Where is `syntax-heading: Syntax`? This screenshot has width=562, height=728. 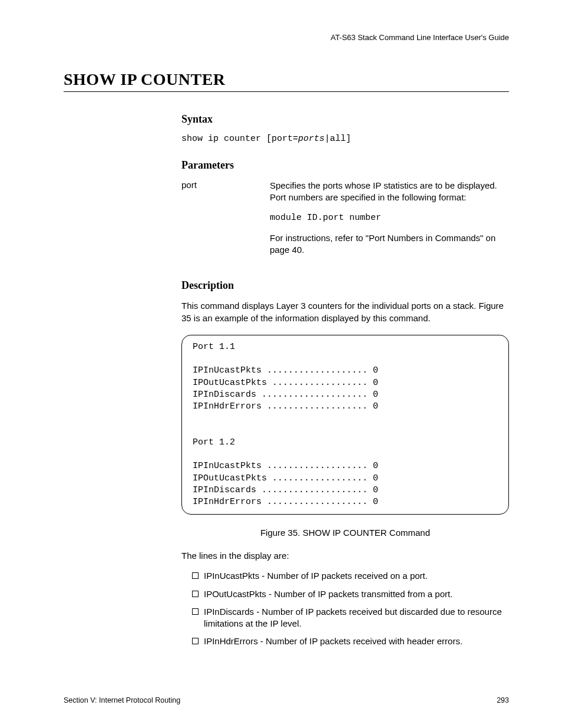
syntax-heading: Syntax is located at coordinates (345, 119).